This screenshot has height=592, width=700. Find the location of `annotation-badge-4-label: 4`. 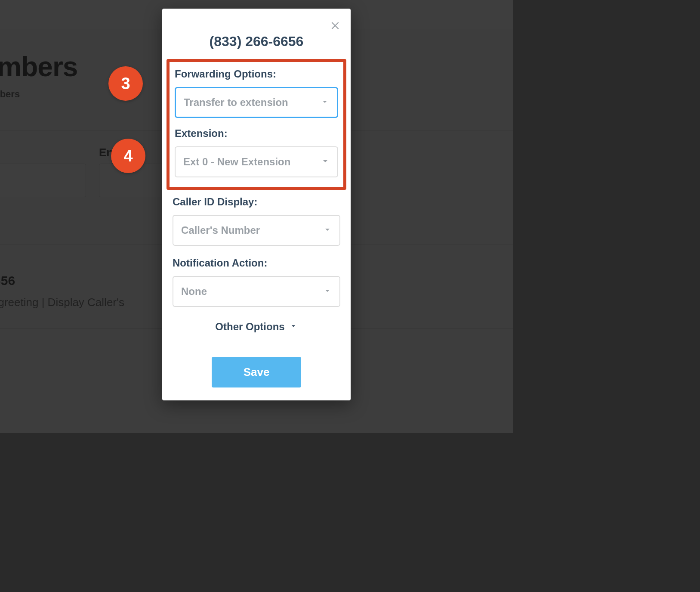

annotation-badge-4-label: 4 is located at coordinates (128, 156).